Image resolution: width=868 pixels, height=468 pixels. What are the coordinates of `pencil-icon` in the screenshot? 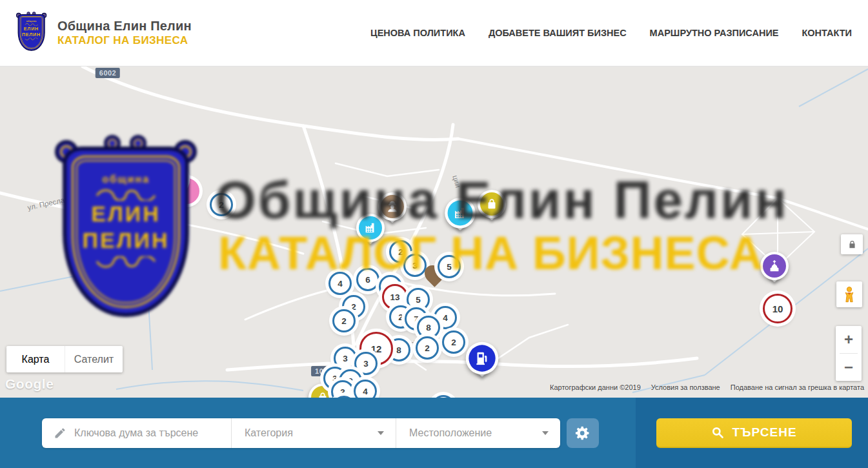 It's located at (60, 433).